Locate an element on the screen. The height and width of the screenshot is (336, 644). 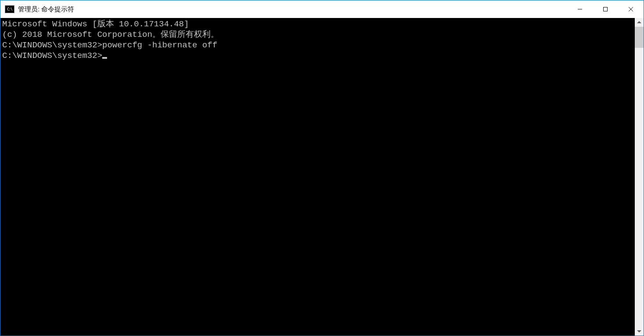
scroll-up-arrow is located at coordinates (639, 22).